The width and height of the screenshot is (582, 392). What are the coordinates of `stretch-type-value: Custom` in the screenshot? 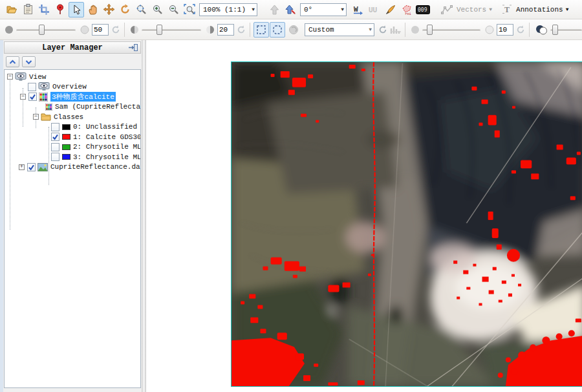 It's located at (321, 30).